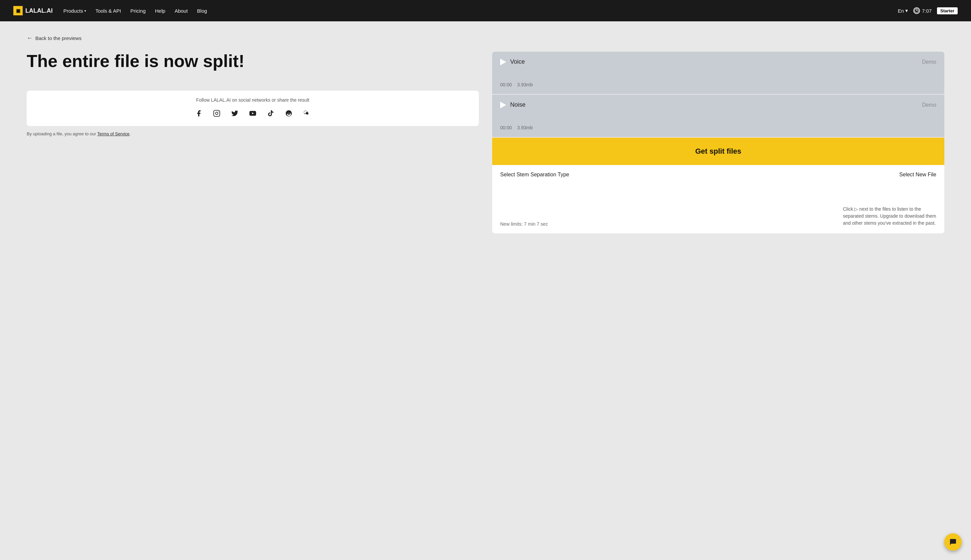 Image resolution: width=971 pixels, height=560 pixels. What do you see at coordinates (33, 11) in the screenshot?
I see `logo: ▣ LALAL.AI` at bounding box center [33, 11].